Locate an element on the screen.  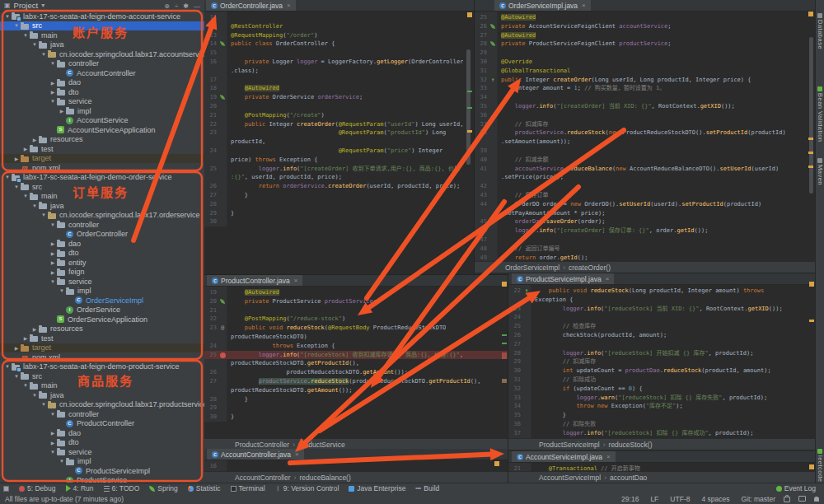
code-line: 36 // 扣除失败 is located at coordinates (662, 425).